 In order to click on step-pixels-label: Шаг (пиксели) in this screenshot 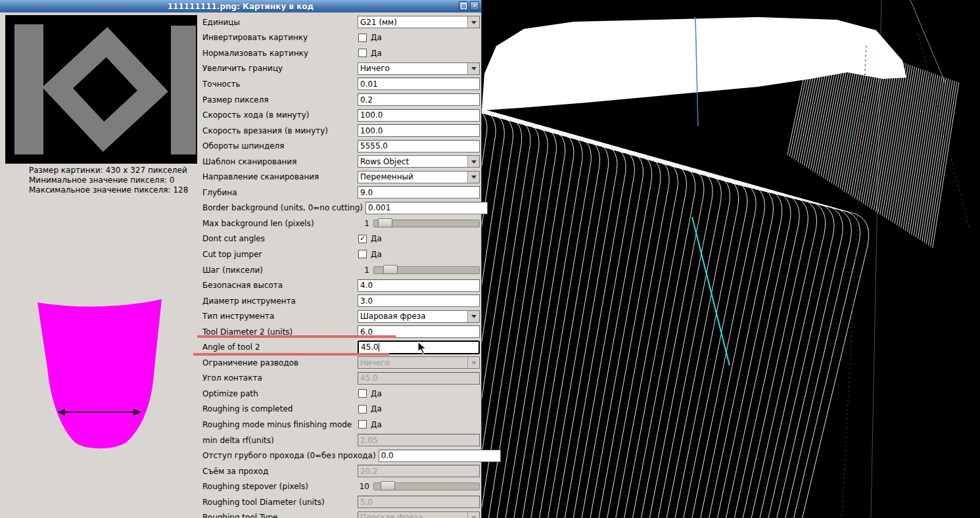, I will do `click(279, 270)`.